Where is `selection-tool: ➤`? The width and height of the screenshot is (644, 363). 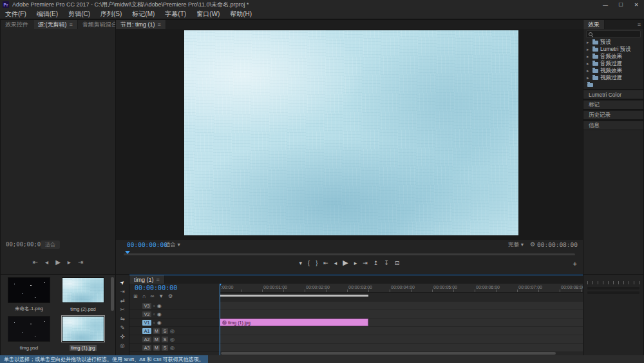 selection-tool: ➤ is located at coordinates (122, 282).